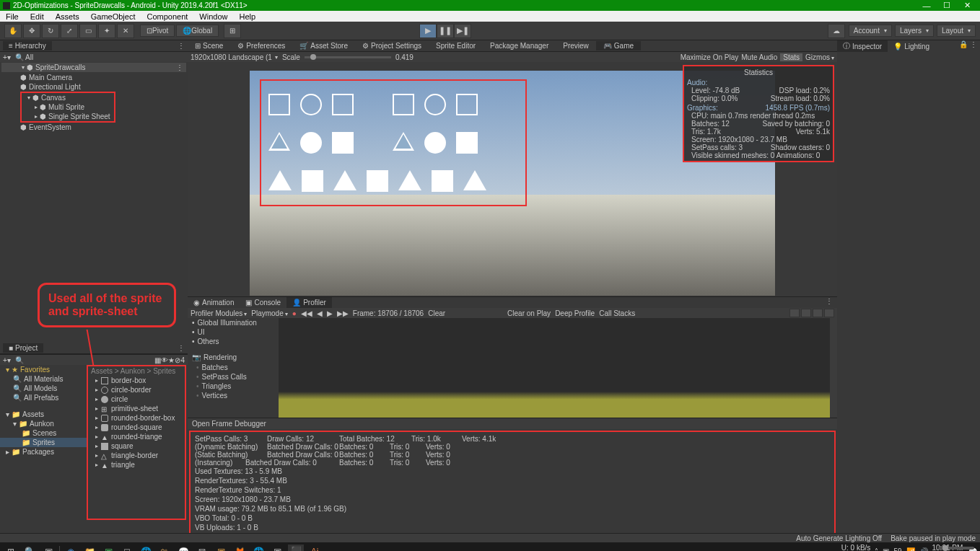 The height and width of the screenshot is (551, 980). What do you see at coordinates (232, 31) in the screenshot?
I see `snap-tool: ⊞` at bounding box center [232, 31].